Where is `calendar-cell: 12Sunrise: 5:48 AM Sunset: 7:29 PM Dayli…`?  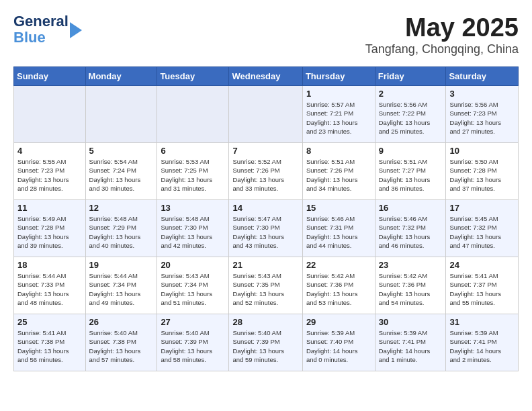 calendar-cell: 12Sunrise: 5:48 AM Sunset: 7:29 PM Dayli… is located at coordinates (121, 228).